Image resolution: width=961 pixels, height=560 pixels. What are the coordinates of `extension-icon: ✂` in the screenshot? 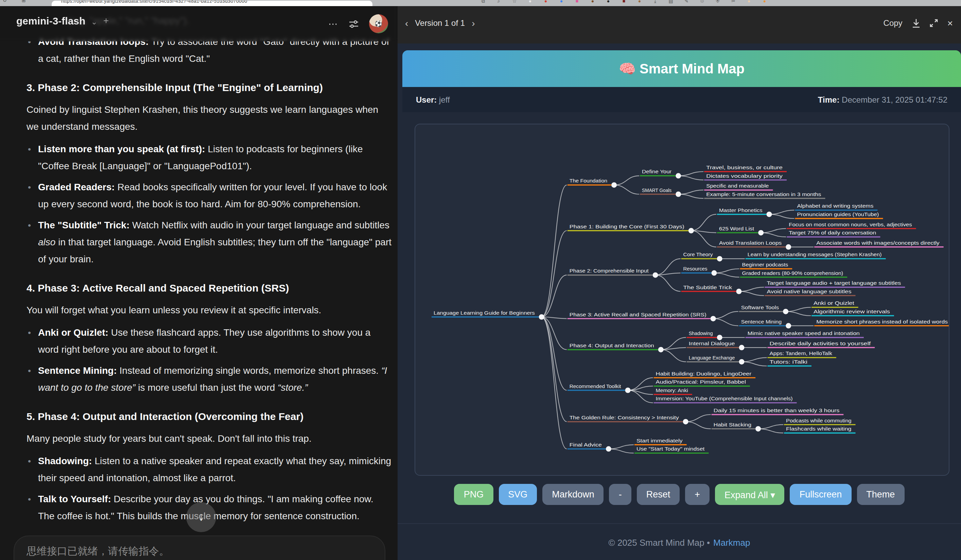 It's located at (733, 2).